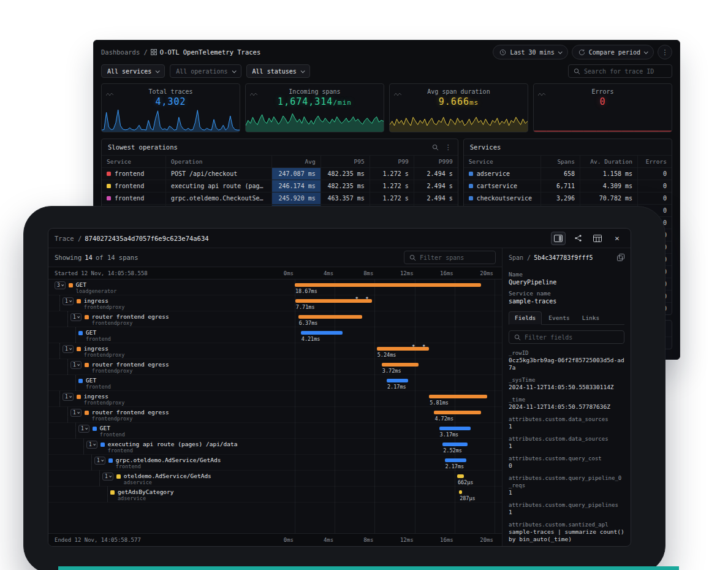  Describe the element at coordinates (279, 186) in the screenshot. I see `table-row: frontendexecuting api route (pages) /api…` at that location.